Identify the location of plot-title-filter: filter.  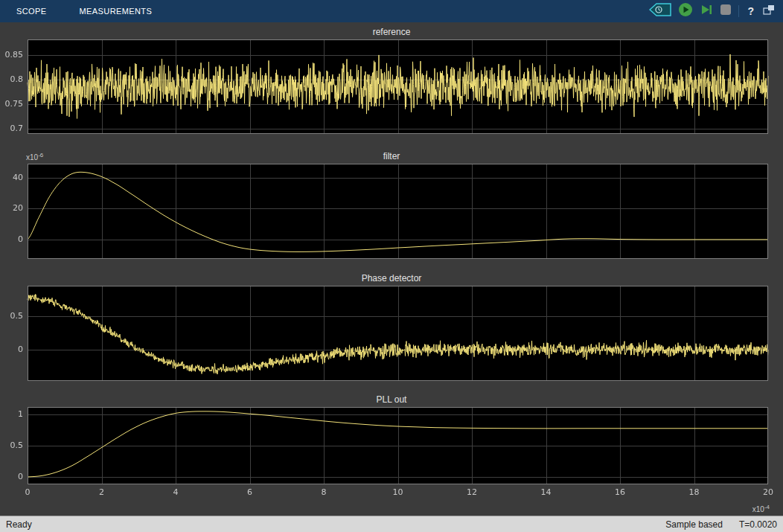
(392, 156).